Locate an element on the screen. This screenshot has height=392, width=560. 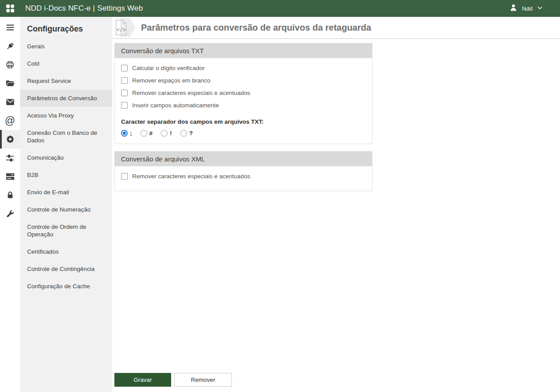
file-code-icon: </> is located at coordinates (125, 27).